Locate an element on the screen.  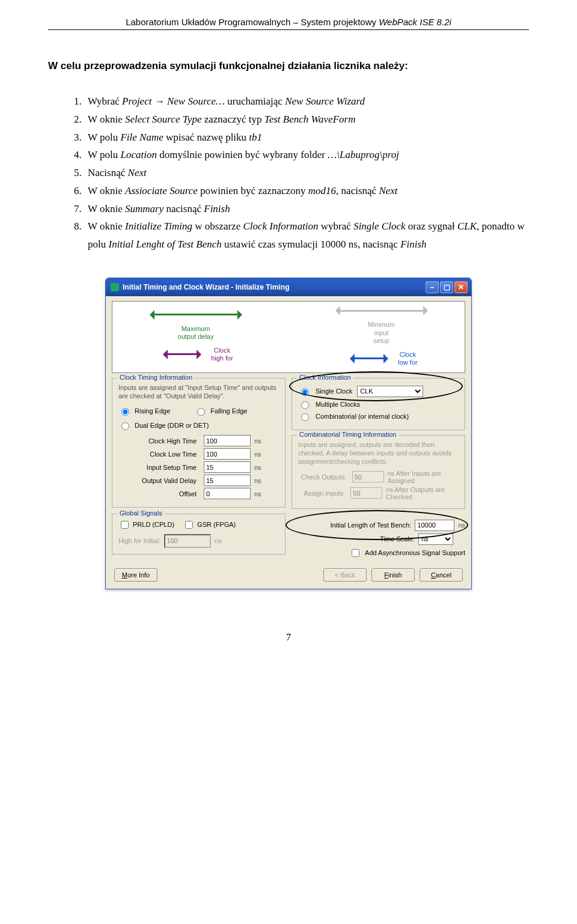
radio-rising-input is located at coordinates (125, 412).